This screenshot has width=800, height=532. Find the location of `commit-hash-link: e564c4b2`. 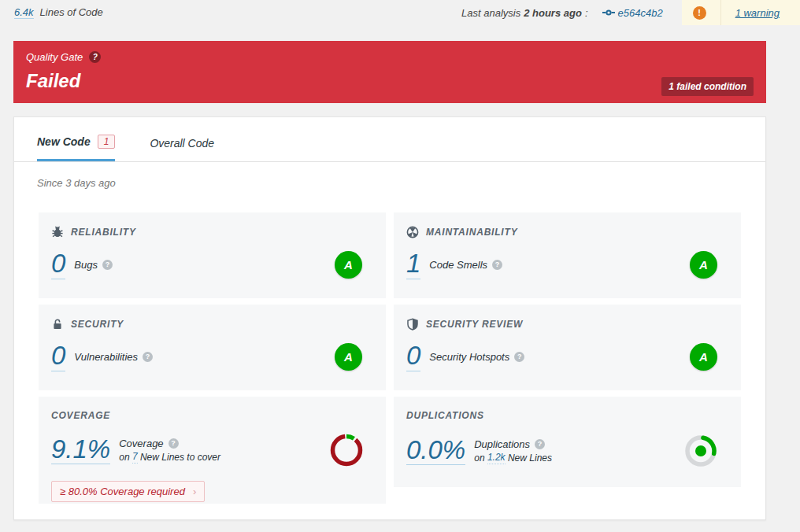

commit-hash-link: e564c4b2 is located at coordinates (641, 13).